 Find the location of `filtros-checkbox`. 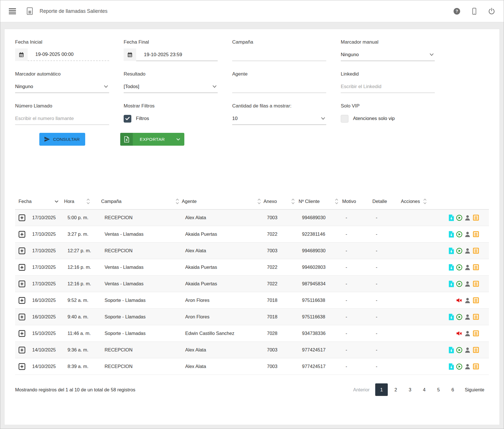

filtros-checkbox is located at coordinates (128, 119).